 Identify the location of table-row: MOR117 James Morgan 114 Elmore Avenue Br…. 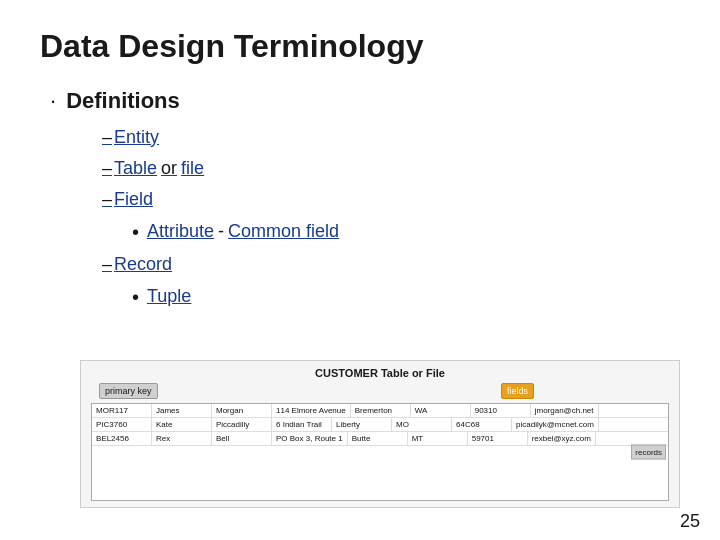
(380, 411).